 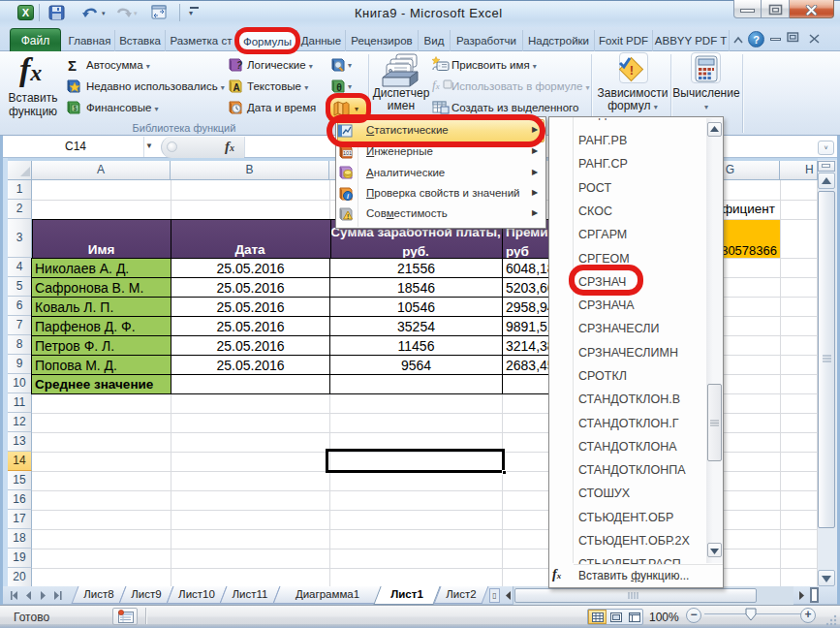 I want to click on svg-text: 101, so click(x=347, y=153).